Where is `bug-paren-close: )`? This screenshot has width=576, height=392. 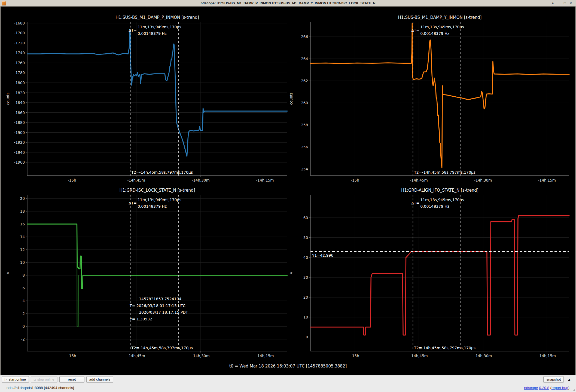
bug-paren-close: ) is located at coordinates (569, 388).